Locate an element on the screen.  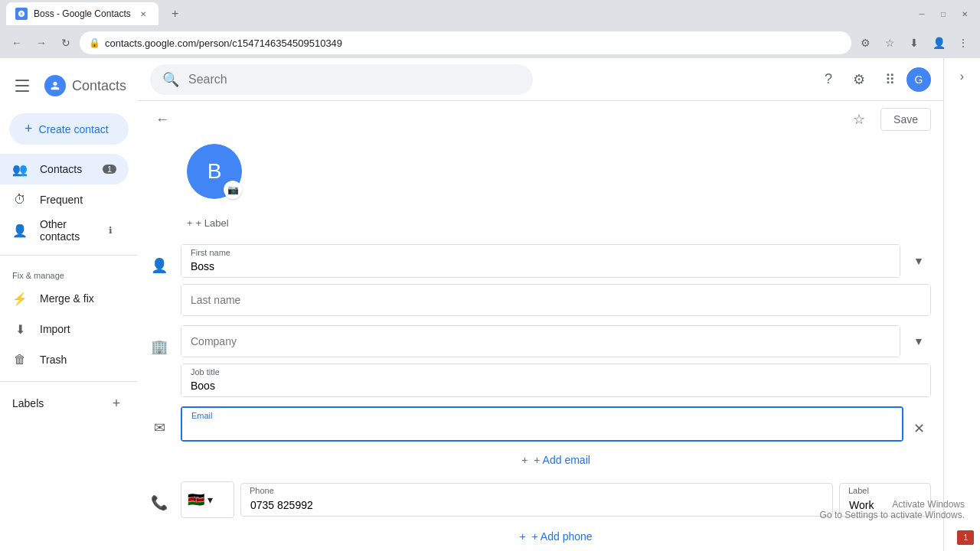
job-title-input is located at coordinates (556, 380).